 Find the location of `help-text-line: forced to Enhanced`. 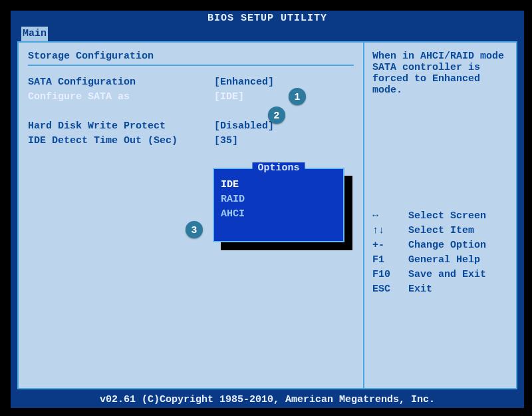

help-text-line: forced to Enhanced is located at coordinates (440, 79).